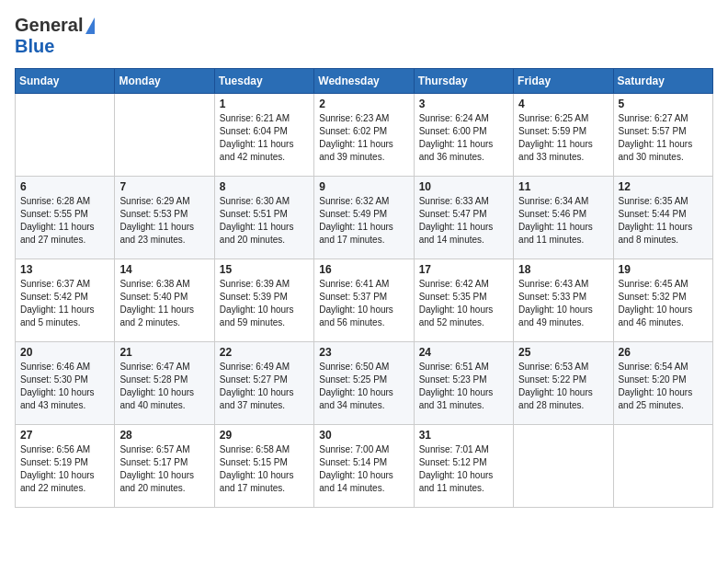 This screenshot has height=563, width=728. I want to click on day-content: Sunrise: 6:45 AM Sunset: 5:32 PM Dayligh…, so click(664, 304).